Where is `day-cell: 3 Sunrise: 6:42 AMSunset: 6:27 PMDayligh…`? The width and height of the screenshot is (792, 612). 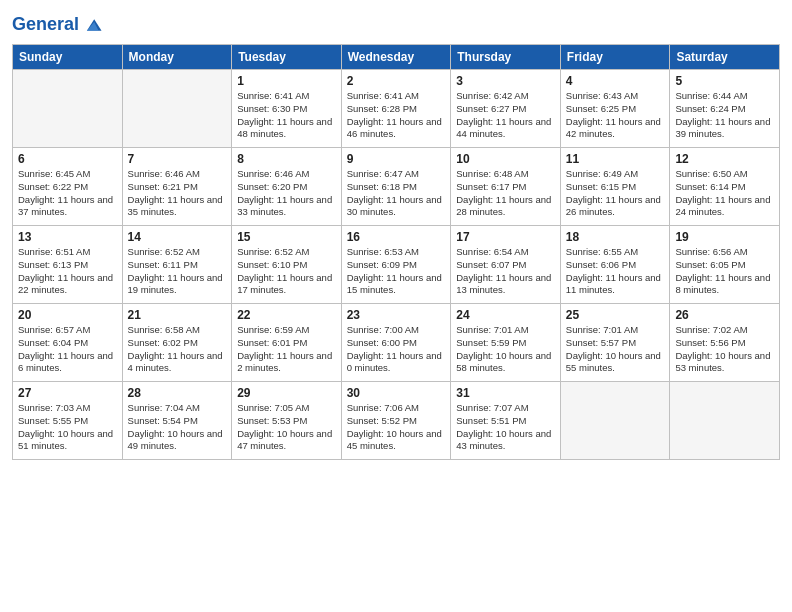
day-cell: 3 Sunrise: 6:42 AMSunset: 6:27 PMDayligh… is located at coordinates (506, 109).